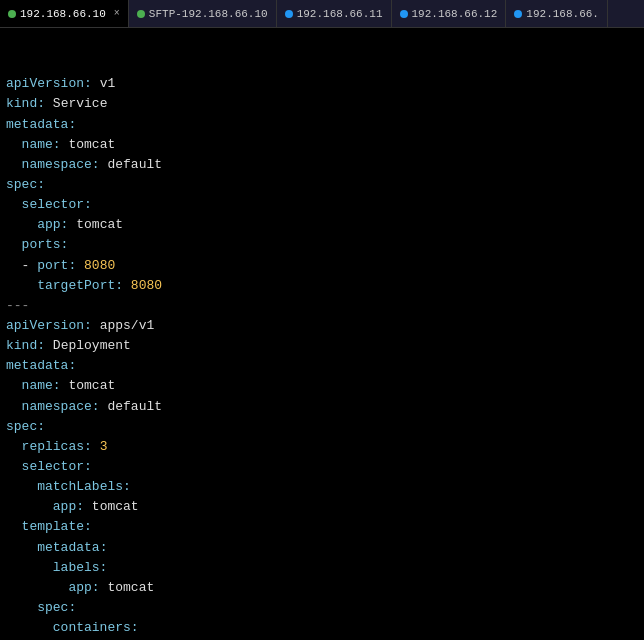  What do you see at coordinates (450, 14) in the screenshot?
I see `tab-tab4: 192.168.66.12` at bounding box center [450, 14].